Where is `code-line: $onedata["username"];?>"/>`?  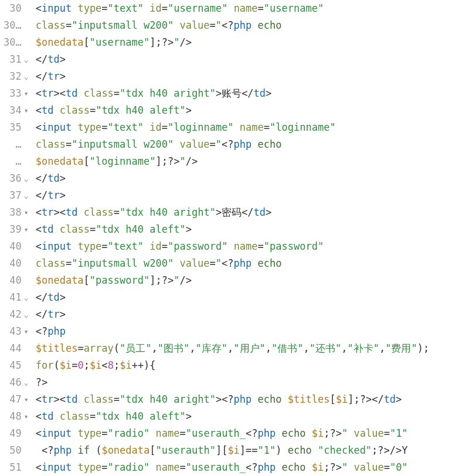 code-line: $onedata["username"];?>"/> is located at coordinates (252, 42).